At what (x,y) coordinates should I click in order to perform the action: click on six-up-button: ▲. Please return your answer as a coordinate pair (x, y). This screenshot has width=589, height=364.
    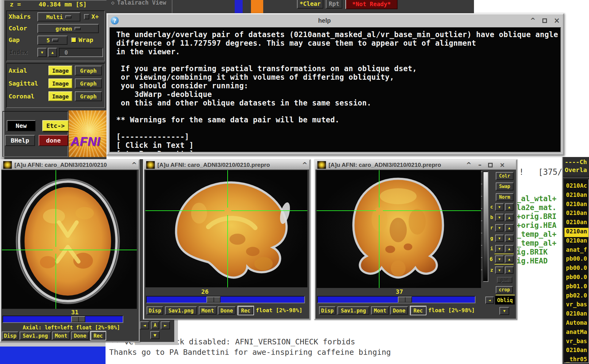
    Looking at the image, I should click on (509, 259).